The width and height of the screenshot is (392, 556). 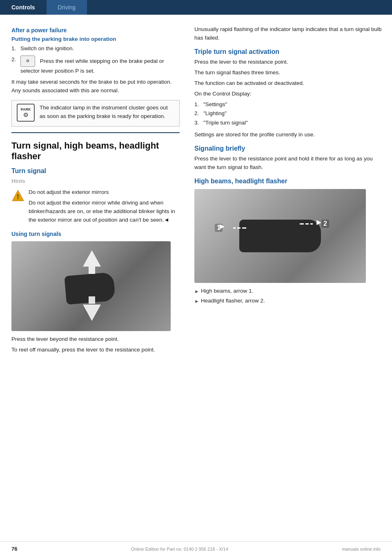 What do you see at coordinates (96, 87) in the screenshot?
I see `brake-body-text: It may take several seconds for the brak…` at bounding box center [96, 87].